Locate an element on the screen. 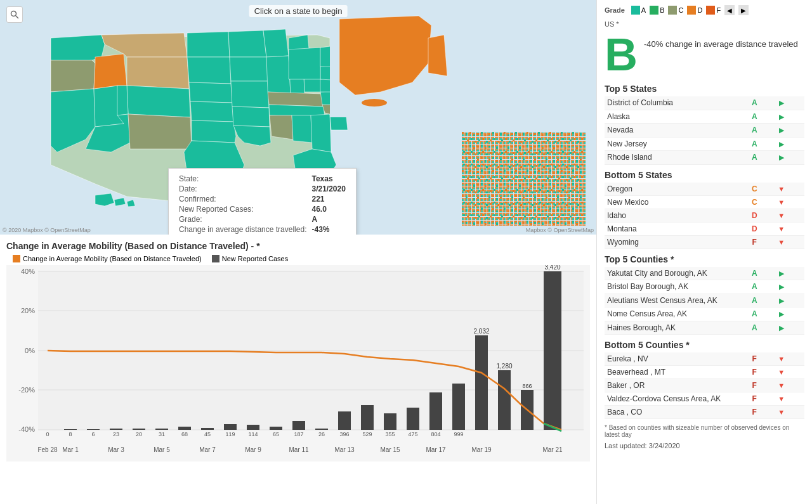 This screenshot has height=504, width=812. table-row: Beaverhead , MT F ▼ is located at coordinates (704, 373).